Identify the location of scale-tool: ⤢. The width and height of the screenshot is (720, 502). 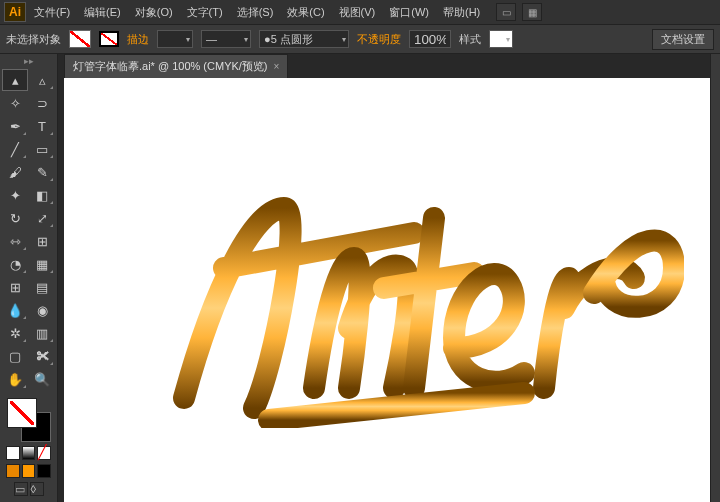
(42, 218).